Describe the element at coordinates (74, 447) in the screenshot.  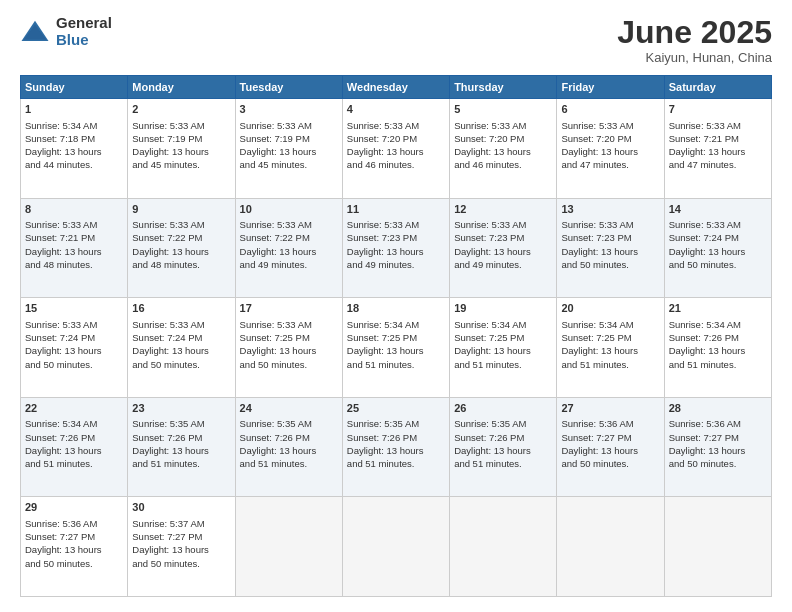
I see `calendar-cell: 22Sunrise: 5:34 AMSunset: 7:26 PMDayligh…` at that location.